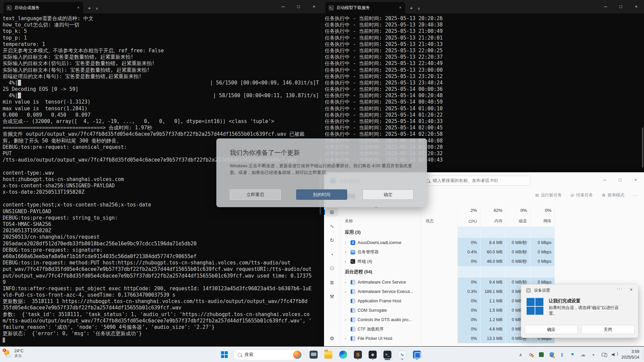  Describe the element at coordinates (643, 355) in the screenshot. I see `show-desktop-button` at that location.